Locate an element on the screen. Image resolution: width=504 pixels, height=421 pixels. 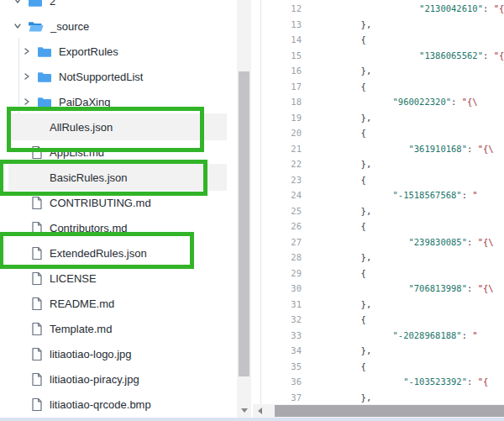
tree-item-label: _source is located at coordinates (70, 27).